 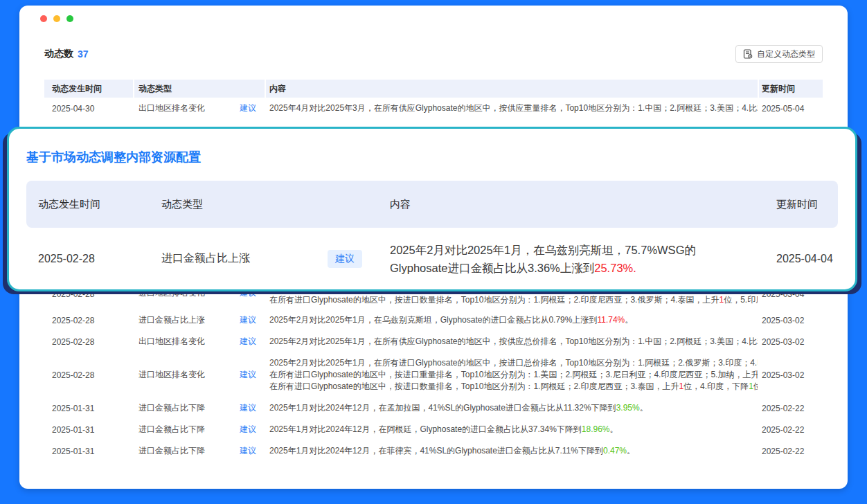 What do you see at coordinates (89, 89) in the screenshot?
I see `col-header-date: 动态发生时间` at bounding box center [89, 89].